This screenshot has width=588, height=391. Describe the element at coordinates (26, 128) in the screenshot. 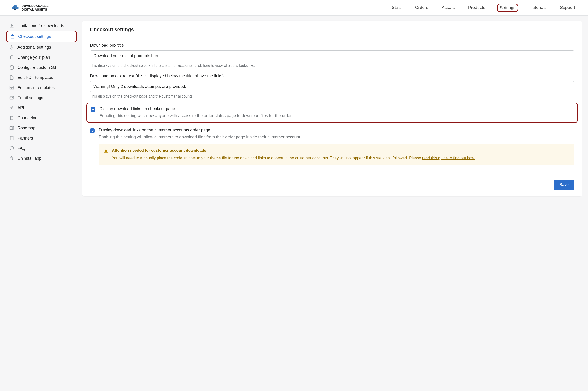

I see `sidebar-item-label: Roadmap` at that location.